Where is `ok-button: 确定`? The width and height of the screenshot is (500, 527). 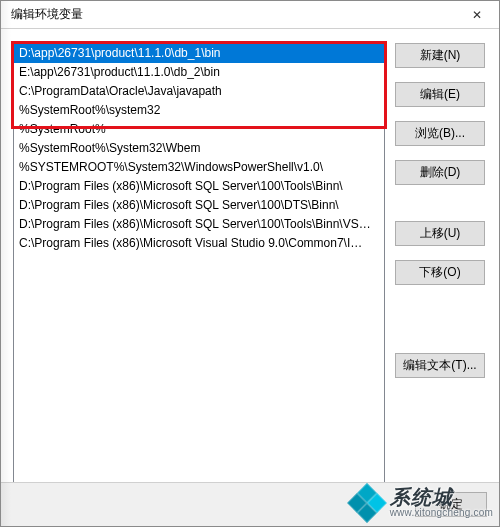 ok-button: 确定 is located at coordinates (451, 504).